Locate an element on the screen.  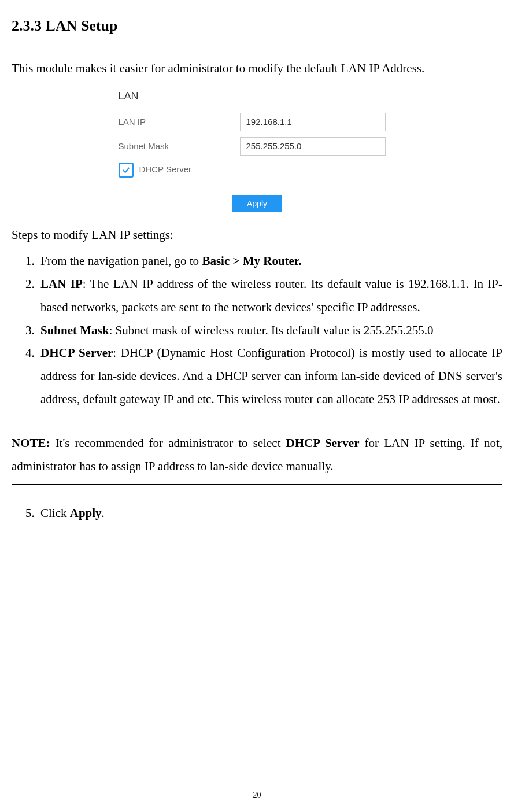
steps-intro: Steps to modify LAN IP settings: is located at coordinates (257, 235).